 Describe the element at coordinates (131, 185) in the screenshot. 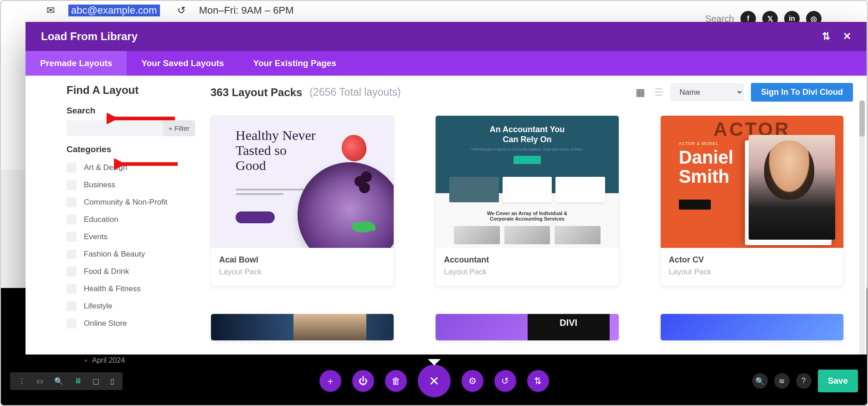

I see `category-item: Business` at that location.